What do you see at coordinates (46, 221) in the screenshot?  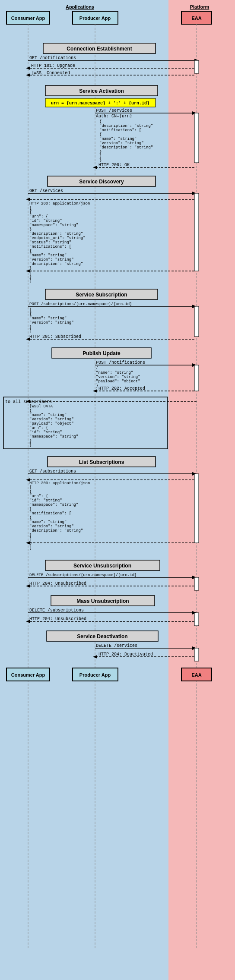 I see `disc-body-4: "id": "string"` at bounding box center [46, 221].